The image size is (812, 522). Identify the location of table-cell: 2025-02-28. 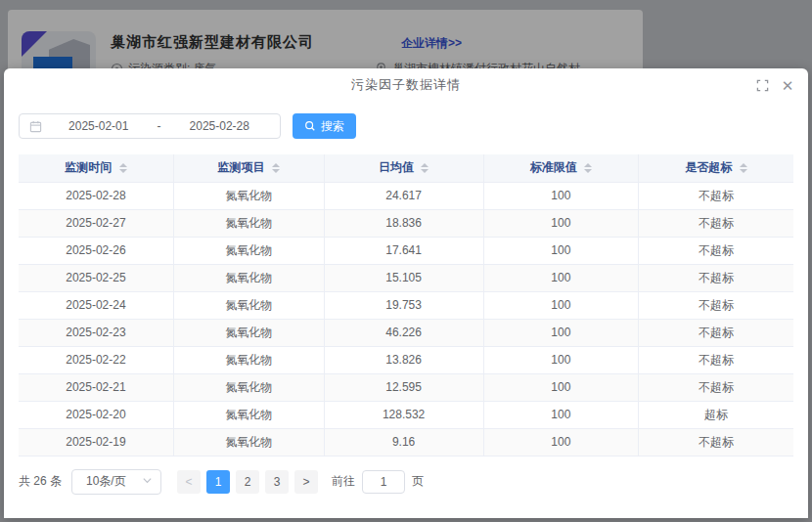
(96, 196).